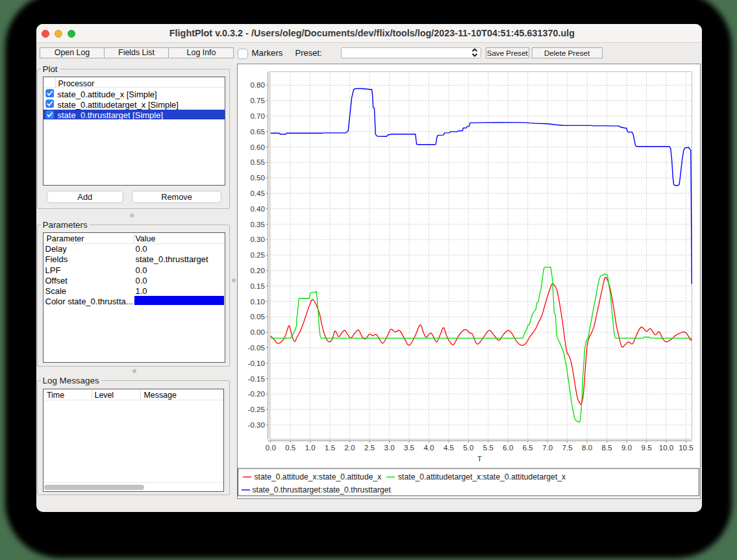 The height and width of the screenshot is (560, 737). I want to click on svg-text: 4.0, so click(429, 446).